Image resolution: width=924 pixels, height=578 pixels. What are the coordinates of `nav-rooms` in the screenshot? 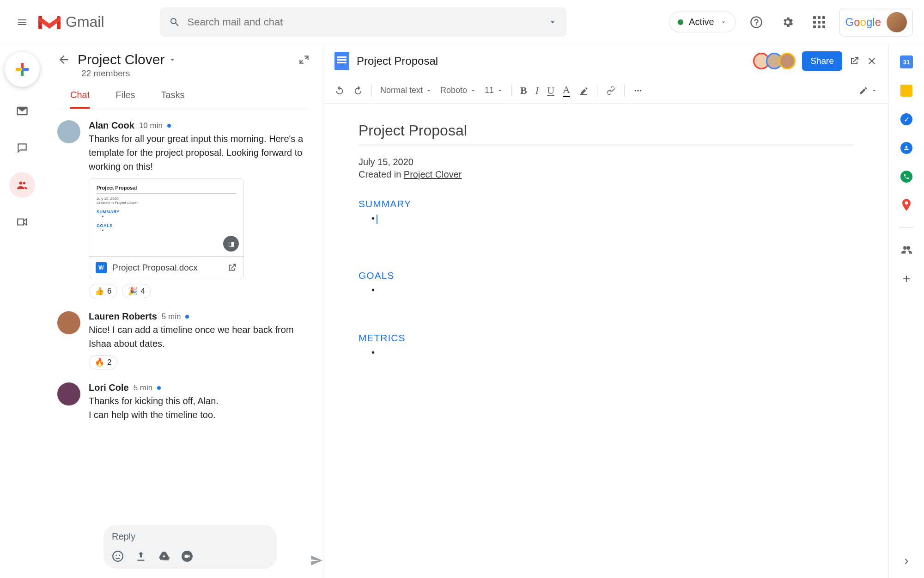 It's located at (22, 185).